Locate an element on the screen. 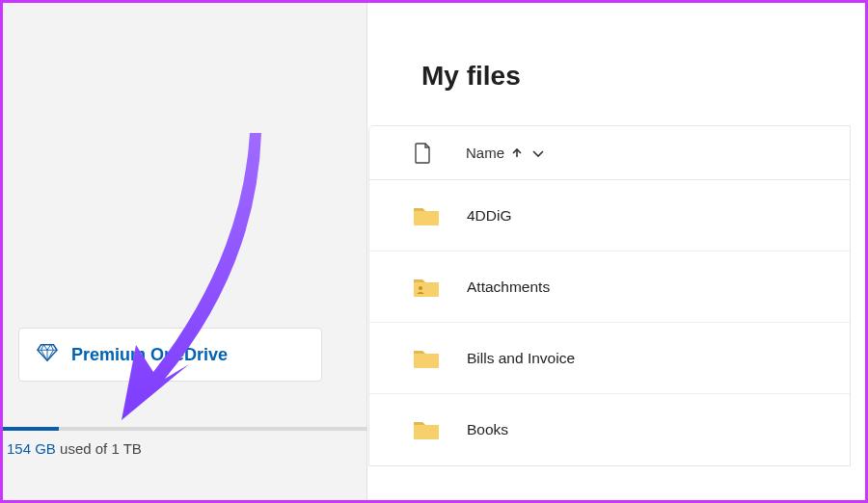 The image size is (868, 503). chevron-down-icon is located at coordinates (538, 153).